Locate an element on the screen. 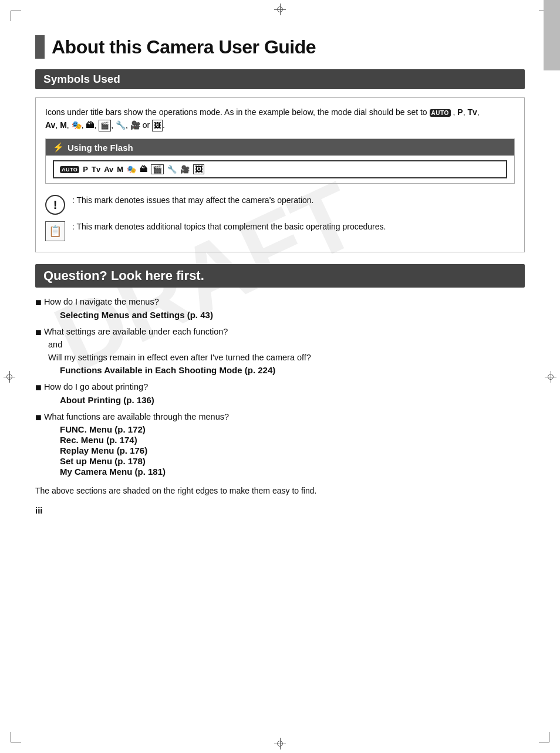 The width and height of the screenshot is (560, 753). portrait-mode: 🎭 is located at coordinates (131, 169).